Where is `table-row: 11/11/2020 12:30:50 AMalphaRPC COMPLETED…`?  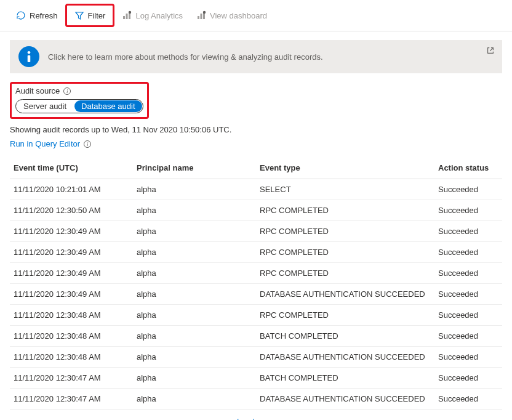
table-row: 11/11/2020 12:30:50 AMalphaRPC COMPLETED… is located at coordinates (256, 211).